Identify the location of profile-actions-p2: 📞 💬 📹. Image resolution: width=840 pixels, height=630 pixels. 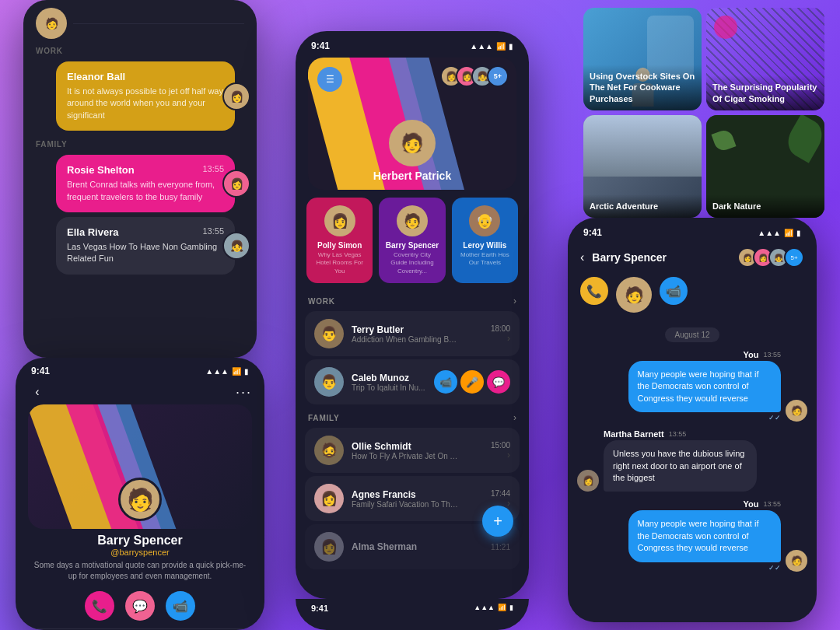
(140, 606).